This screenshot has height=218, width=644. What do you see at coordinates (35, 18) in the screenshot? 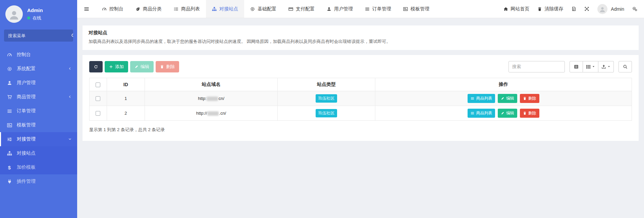
I see `user-status: 在线` at bounding box center [35, 18].